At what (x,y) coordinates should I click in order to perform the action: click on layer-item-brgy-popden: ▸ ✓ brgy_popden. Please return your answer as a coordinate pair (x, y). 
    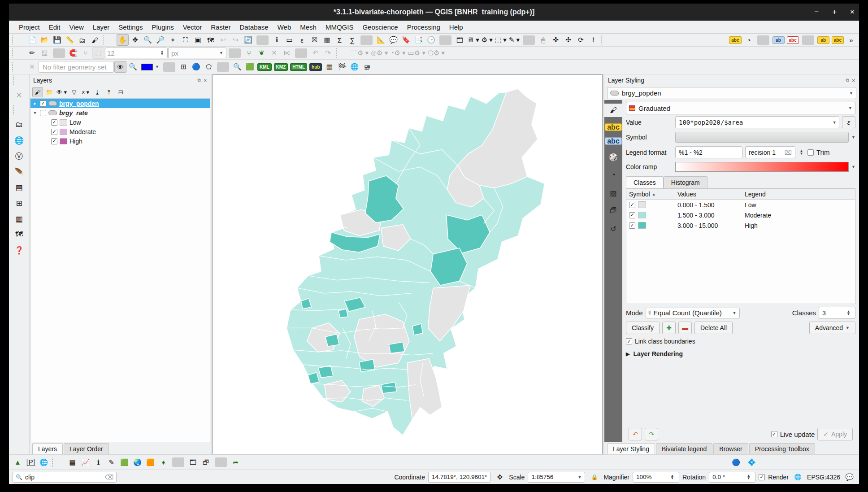
    Looking at the image, I should click on (120, 103).